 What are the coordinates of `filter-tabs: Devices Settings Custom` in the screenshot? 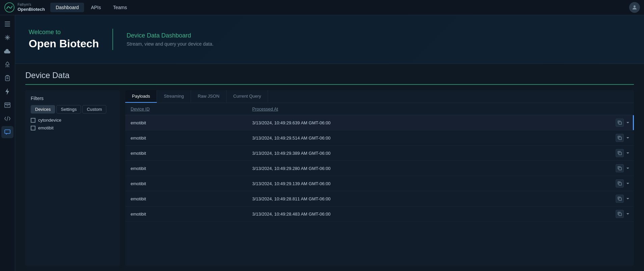 It's located at (73, 109).